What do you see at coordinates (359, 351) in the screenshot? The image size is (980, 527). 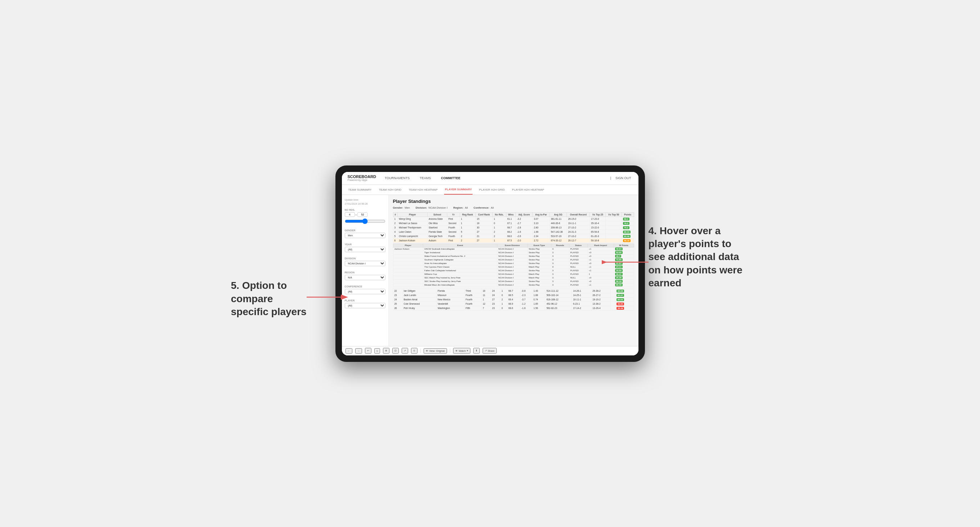 I see `toolbar-forward-btn: →` at bounding box center [359, 351].